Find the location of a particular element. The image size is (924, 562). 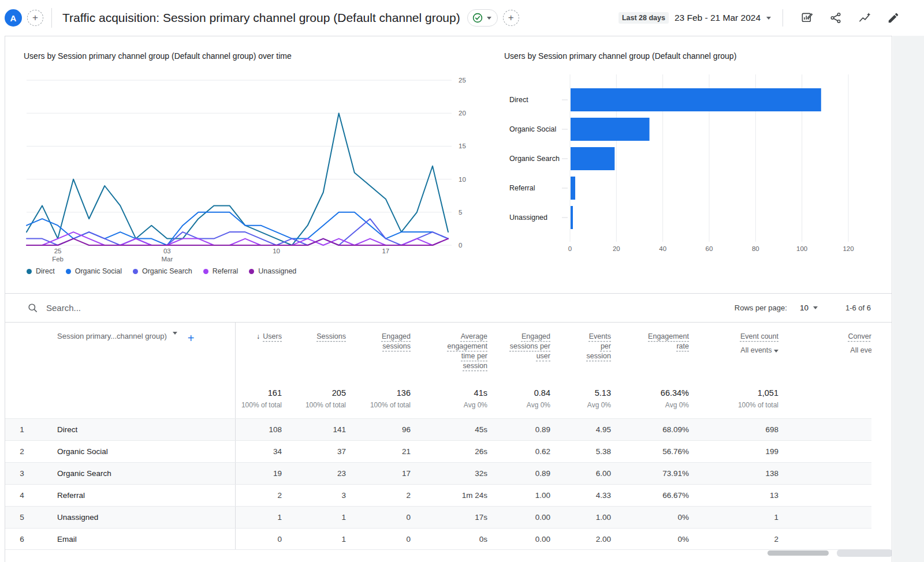

table-row: 5Unassigned11017s0.001.000%1 is located at coordinates (438, 517).